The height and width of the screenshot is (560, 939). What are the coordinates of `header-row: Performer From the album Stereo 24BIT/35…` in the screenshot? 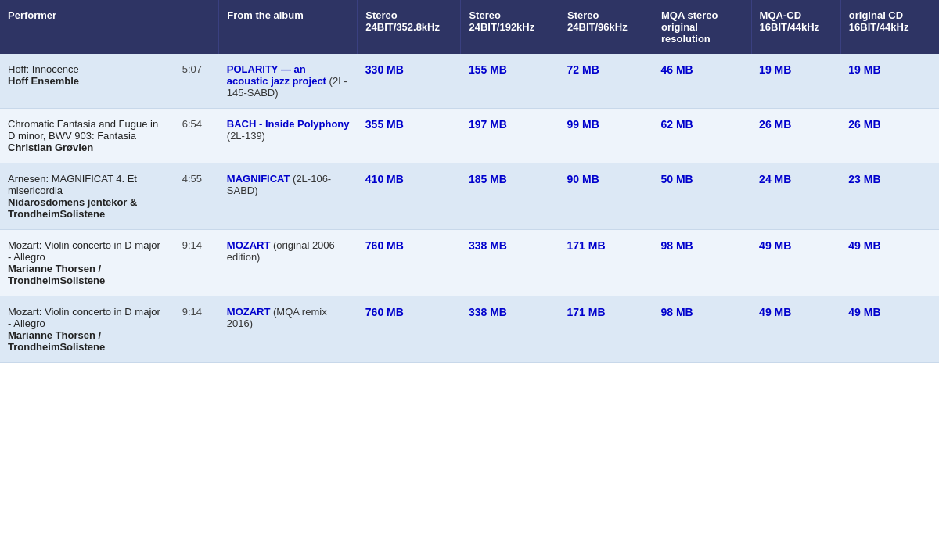 It's located at (470, 27).